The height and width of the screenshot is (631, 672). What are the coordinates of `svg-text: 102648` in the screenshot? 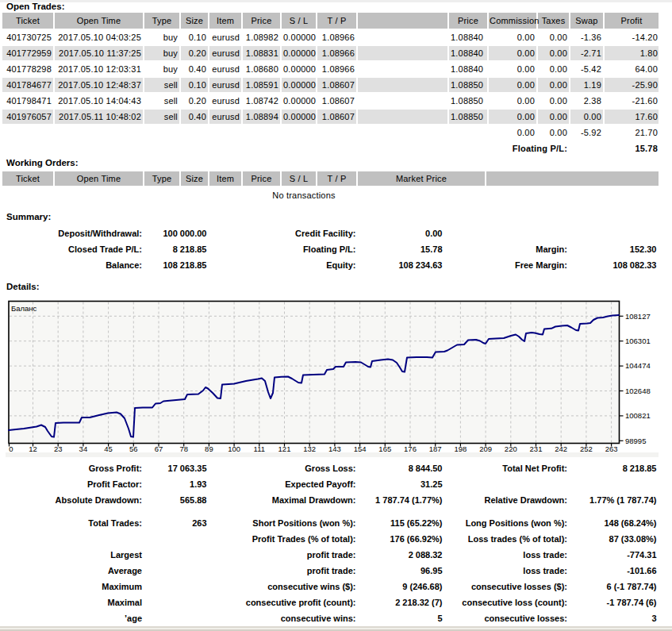 It's located at (638, 391).